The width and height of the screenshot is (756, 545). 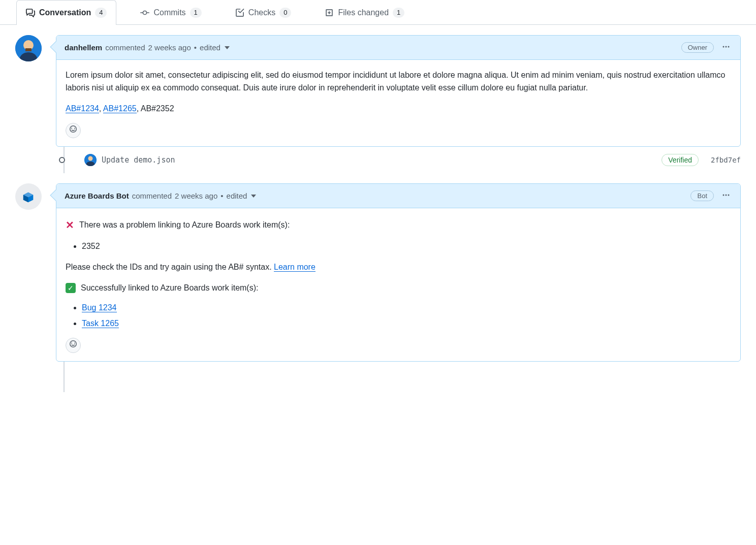 I want to click on tab-label: Commits, so click(x=170, y=13).